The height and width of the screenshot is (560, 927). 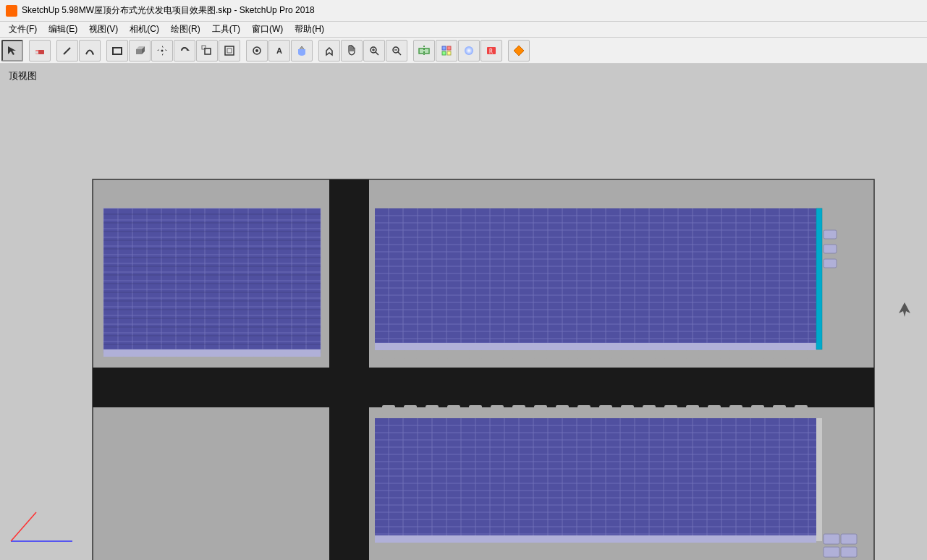 What do you see at coordinates (185, 51) in the screenshot?
I see `rotate-tool-button` at bounding box center [185, 51].